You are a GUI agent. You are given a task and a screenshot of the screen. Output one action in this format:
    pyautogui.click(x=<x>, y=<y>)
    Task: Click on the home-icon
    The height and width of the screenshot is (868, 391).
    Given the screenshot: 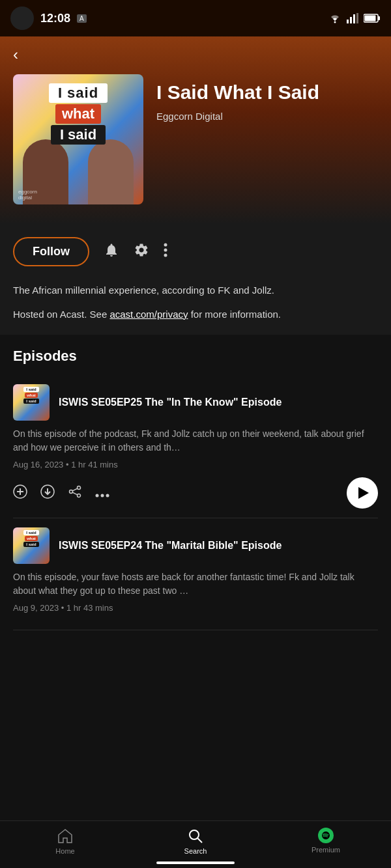 What is the action you would take?
    pyautogui.click(x=65, y=836)
    